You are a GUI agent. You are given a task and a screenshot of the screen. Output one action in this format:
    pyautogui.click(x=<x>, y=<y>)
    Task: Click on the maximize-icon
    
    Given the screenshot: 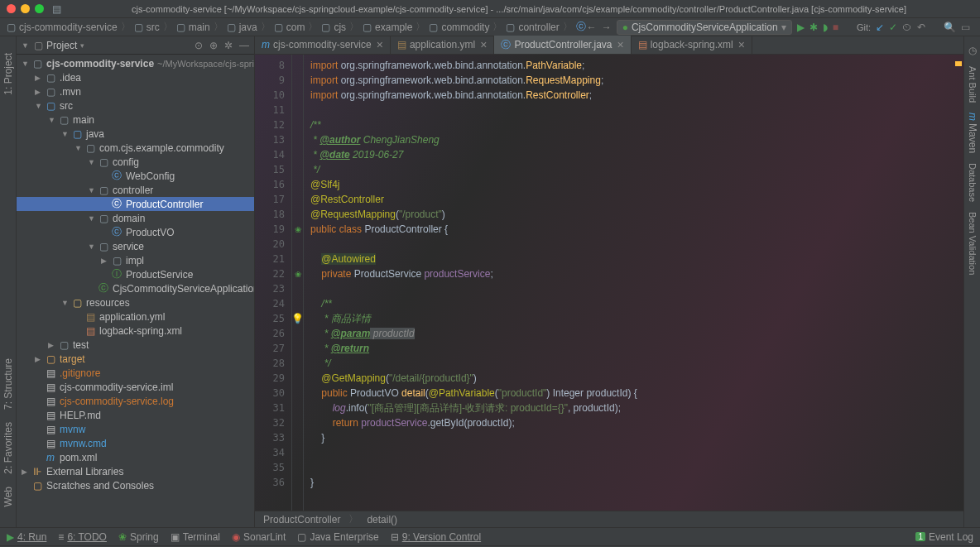 What is the action you would take?
    pyautogui.click(x=40, y=8)
    